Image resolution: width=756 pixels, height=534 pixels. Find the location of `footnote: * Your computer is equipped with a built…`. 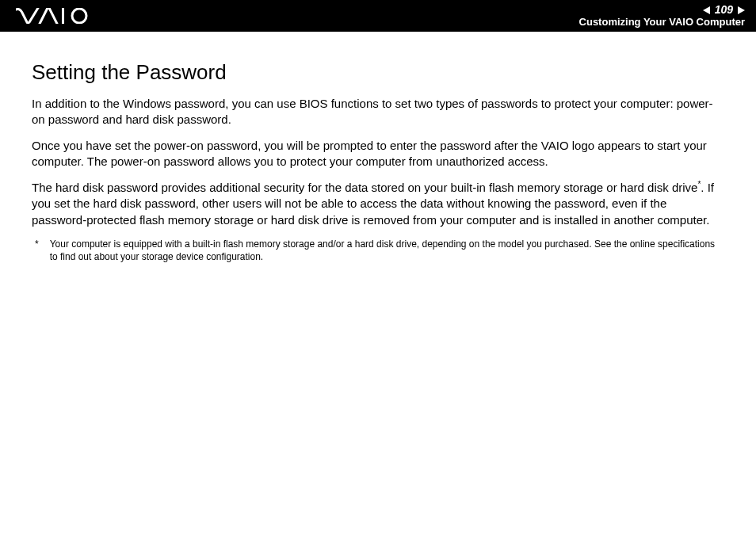

footnote: * Your computer is equipped with a built… is located at coordinates (378, 250).